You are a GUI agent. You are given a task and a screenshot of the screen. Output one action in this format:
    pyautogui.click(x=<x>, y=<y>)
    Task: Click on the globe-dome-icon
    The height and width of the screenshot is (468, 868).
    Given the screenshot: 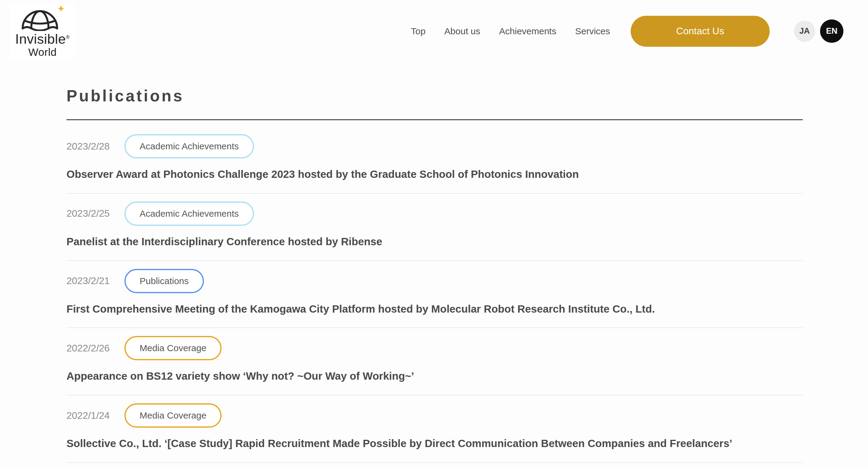 What is the action you would take?
    pyautogui.click(x=42, y=18)
    